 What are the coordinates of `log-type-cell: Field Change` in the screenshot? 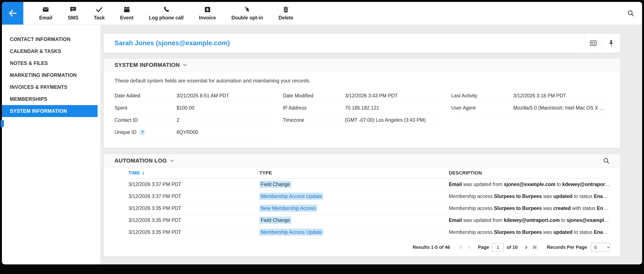 It's located at (354, 220).